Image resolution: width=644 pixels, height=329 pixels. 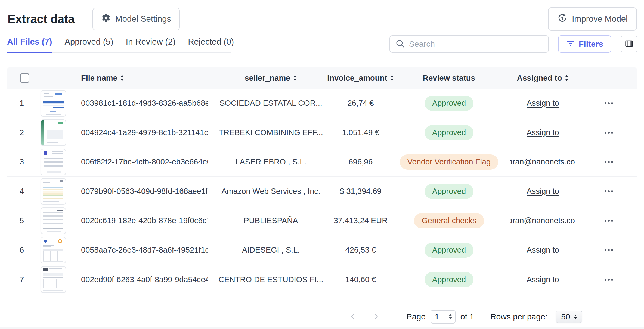 I want to click on row-index: 7, so click(x=19, y=280).